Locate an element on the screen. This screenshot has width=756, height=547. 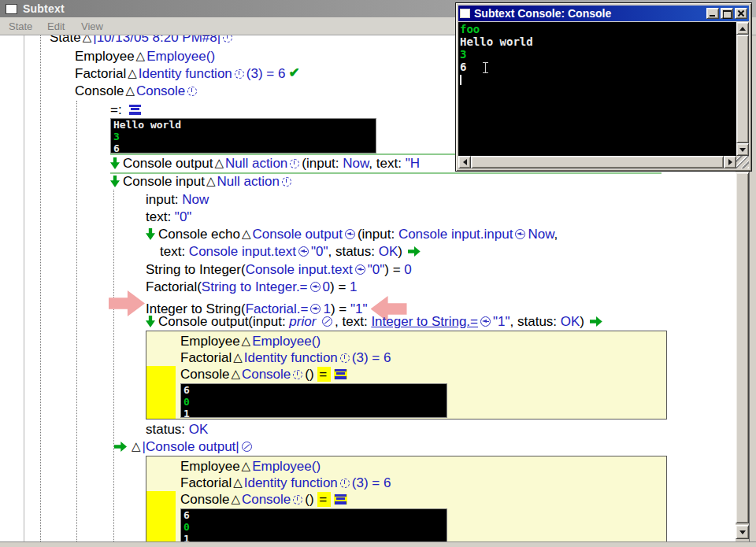
row-console-input-action: Console input△Null action is located at coordinates (202, 182).